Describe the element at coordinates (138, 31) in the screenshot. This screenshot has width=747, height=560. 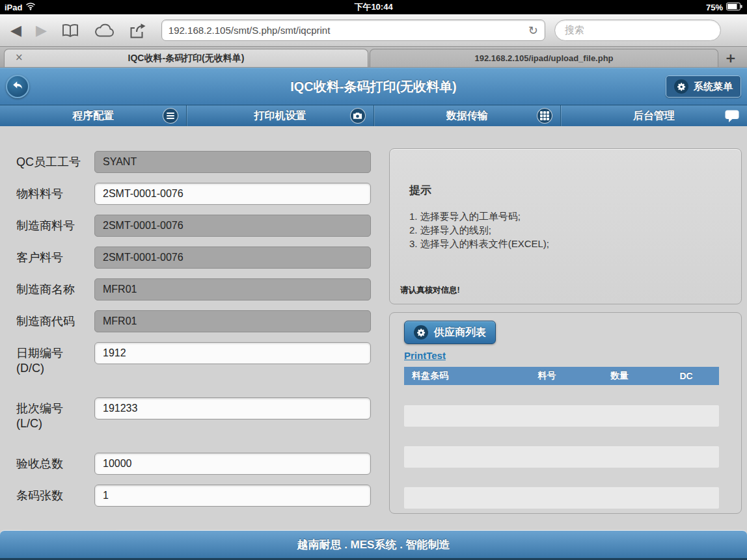
I see `share-icon` at that location.